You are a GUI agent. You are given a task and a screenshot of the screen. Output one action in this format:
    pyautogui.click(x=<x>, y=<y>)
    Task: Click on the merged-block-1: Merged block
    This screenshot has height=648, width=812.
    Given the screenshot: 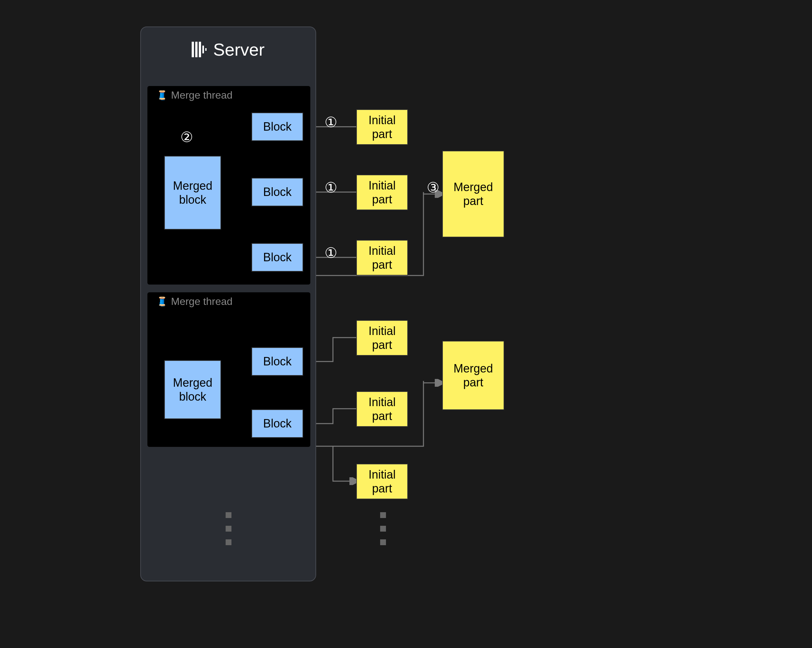 What is the action you would take?
    pyautogui.click(x=193, y=193)
    